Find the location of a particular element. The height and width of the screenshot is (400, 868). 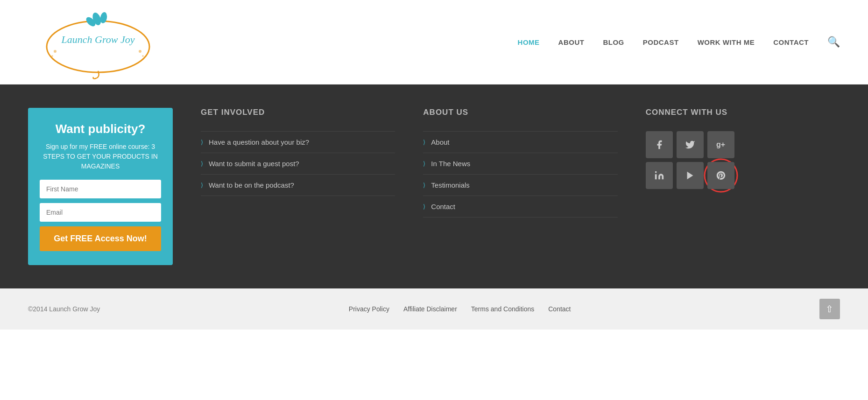

first-name-input is located at coordinates (100, 189).